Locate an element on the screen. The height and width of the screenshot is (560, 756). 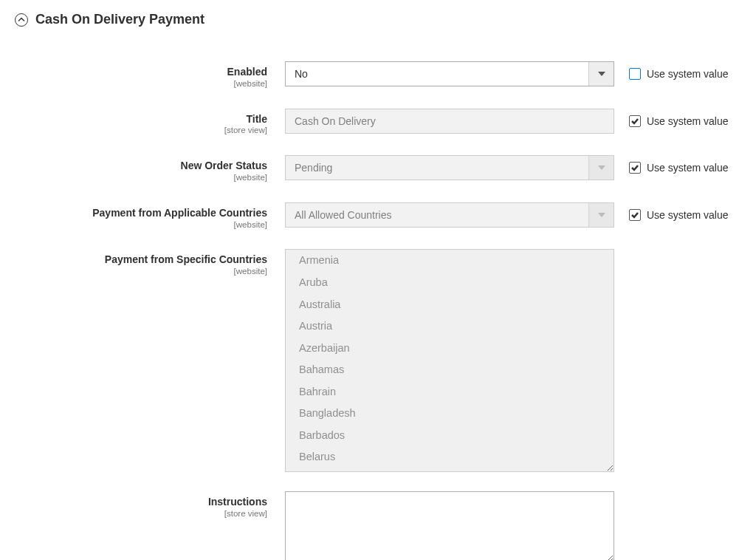
instructions-textarea is located at coordinates (450, 526).